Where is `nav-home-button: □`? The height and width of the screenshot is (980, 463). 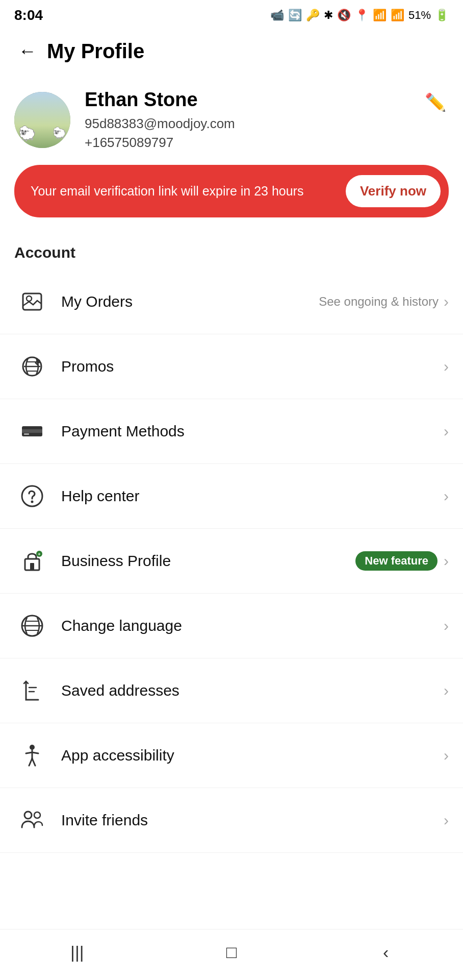 nav-home-button: □ is located at coordinates (232, 952).